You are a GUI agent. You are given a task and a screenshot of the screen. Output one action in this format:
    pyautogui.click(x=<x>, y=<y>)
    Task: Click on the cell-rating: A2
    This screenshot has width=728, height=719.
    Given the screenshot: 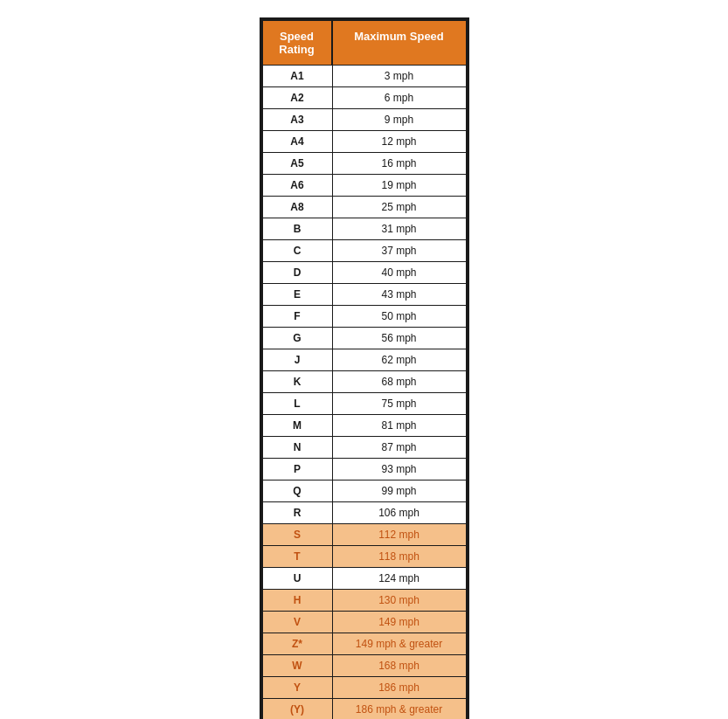 What is the action you would take?
    pyautogui.click(x=298, y=98)
    